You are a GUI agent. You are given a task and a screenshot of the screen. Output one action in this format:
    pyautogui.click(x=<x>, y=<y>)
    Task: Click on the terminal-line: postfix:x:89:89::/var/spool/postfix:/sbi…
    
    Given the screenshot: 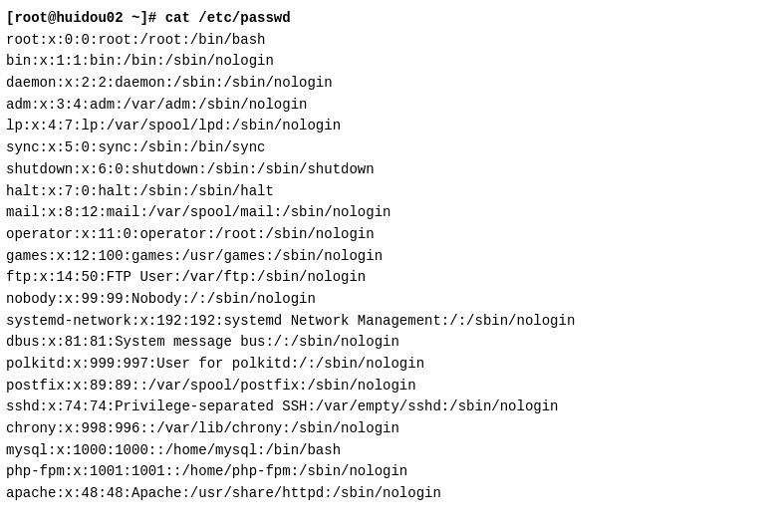 What is the action you would take?
    pyautogui.click(x=390, y=387)
    